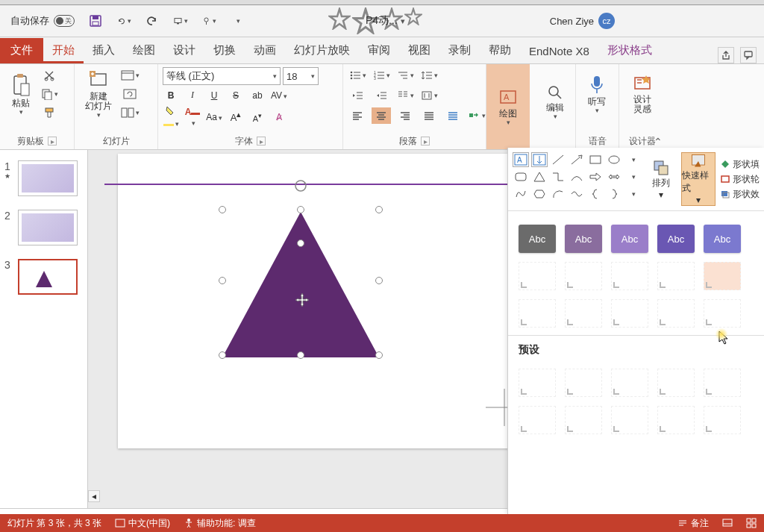  Describe the element at coordinates (642, 94) in the screenshot. I see `design-ideas-button: 设计 灵感` at that location.